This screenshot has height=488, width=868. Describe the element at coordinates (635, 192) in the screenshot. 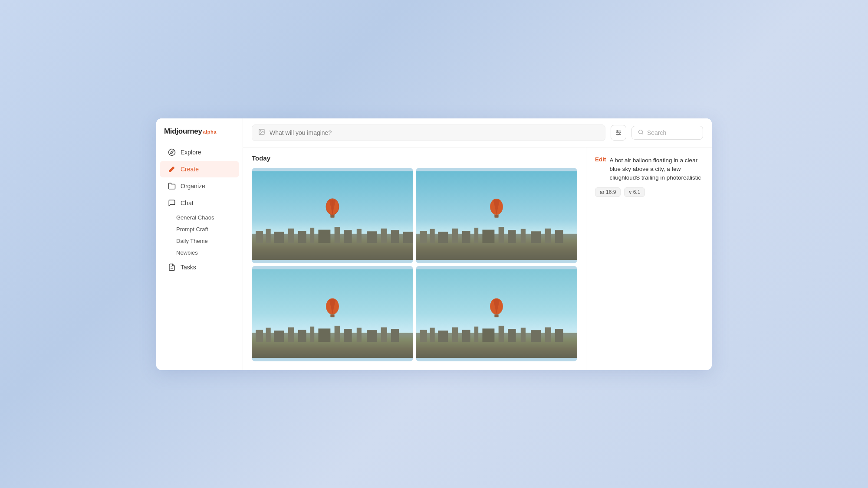

I see `detail-tag-version: v 6.1` at that location.